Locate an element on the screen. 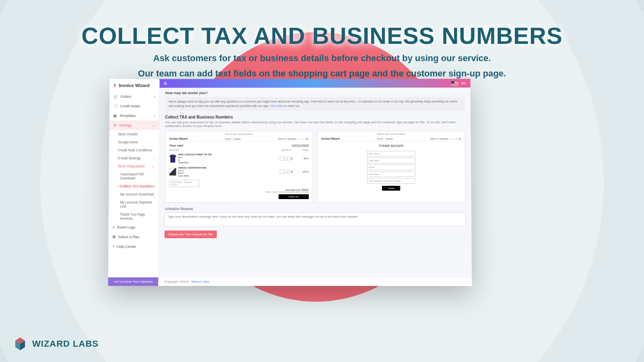  continue-shopping-link: Continue shopping is located at coordinates (300, 146).